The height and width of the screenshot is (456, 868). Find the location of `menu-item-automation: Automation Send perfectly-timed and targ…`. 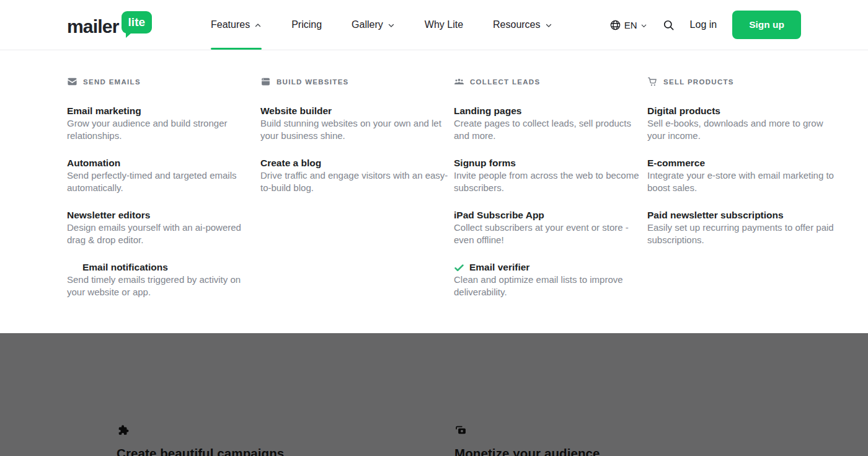

menu-item-automation: Automation Send perfectly-timed and targ… is located at coordinates (164, 175).